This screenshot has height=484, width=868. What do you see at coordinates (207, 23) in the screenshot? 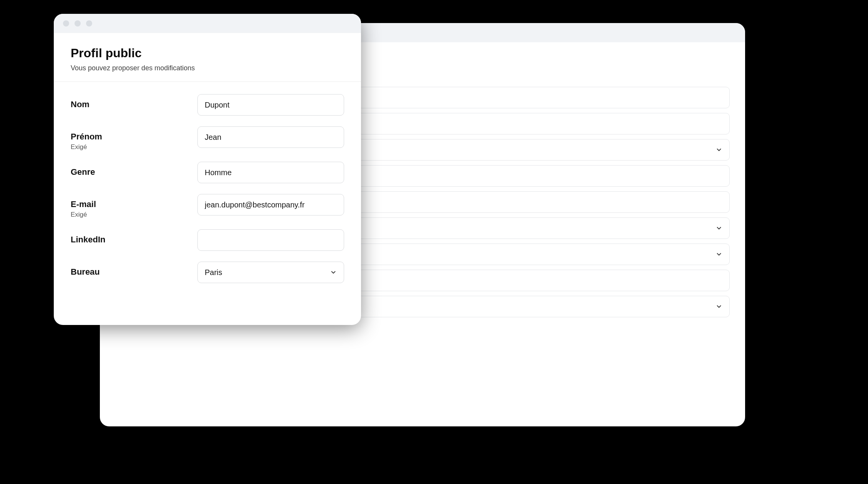
I see `window-titlebar` at bounding box center [207, 23].